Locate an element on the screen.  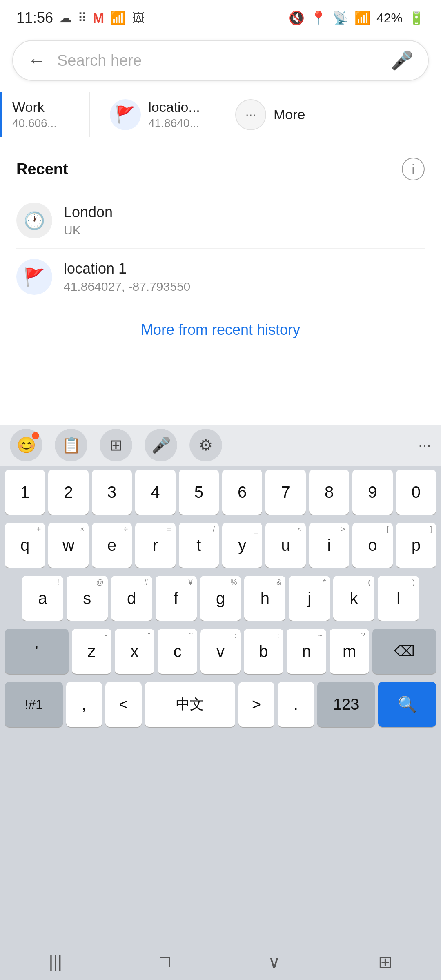
key-t: /t is located at coordinates (199, 545).